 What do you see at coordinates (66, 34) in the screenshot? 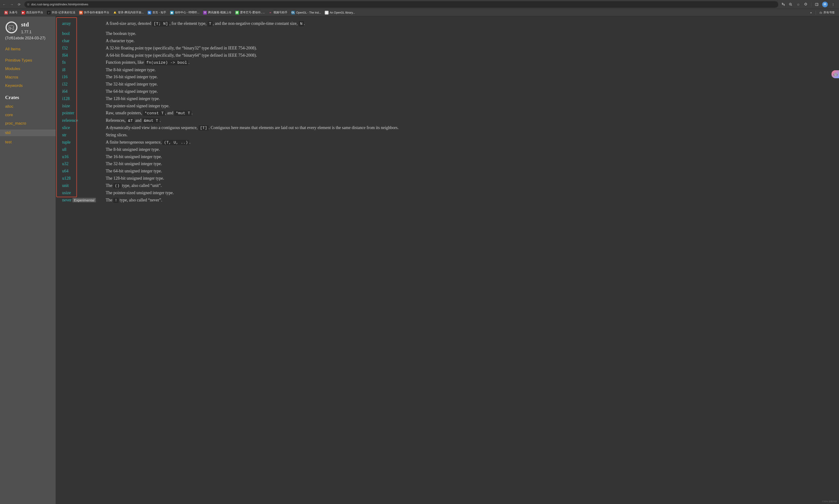
I see `primitive-link: bool` at bounding box center [66, 34].